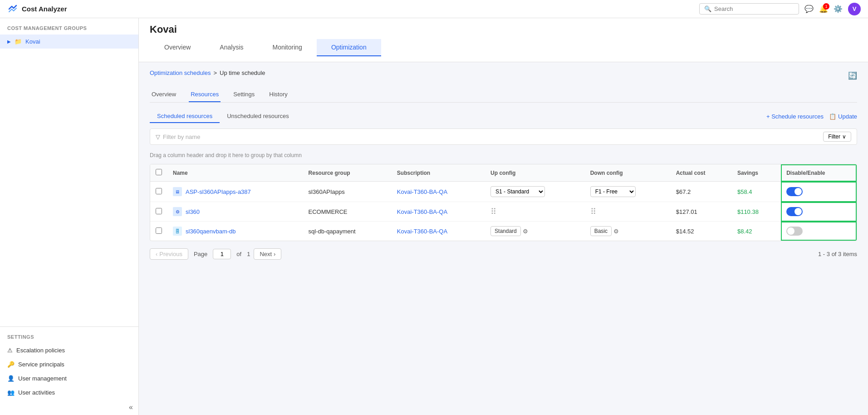 The height and width of the screenshot is (415, 868). Describe the element at coordinates (349, 48) in the screenshot. I see `tab-optimization: Optimization` at that location.